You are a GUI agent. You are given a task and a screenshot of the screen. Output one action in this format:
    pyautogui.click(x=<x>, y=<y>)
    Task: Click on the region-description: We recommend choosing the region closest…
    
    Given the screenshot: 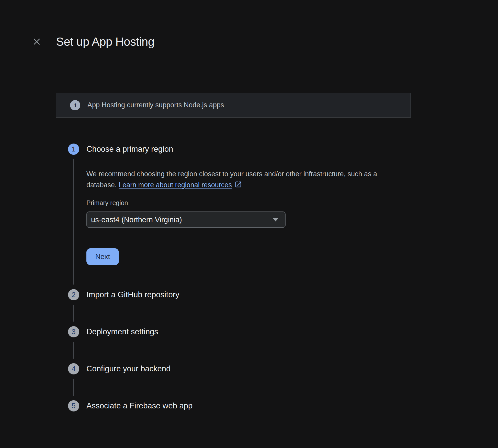 What is the action you would take?
    pyautogui.click(x=240, y=180)
    